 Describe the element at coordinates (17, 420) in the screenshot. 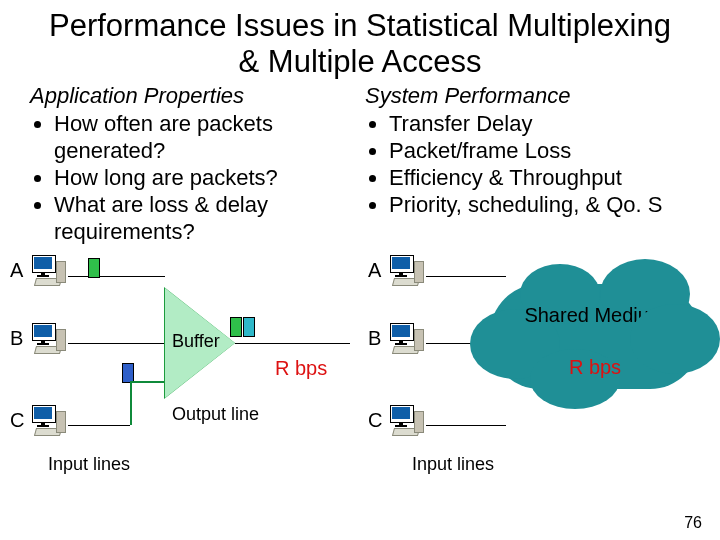

I see `node-label-c-left: C` at that location.